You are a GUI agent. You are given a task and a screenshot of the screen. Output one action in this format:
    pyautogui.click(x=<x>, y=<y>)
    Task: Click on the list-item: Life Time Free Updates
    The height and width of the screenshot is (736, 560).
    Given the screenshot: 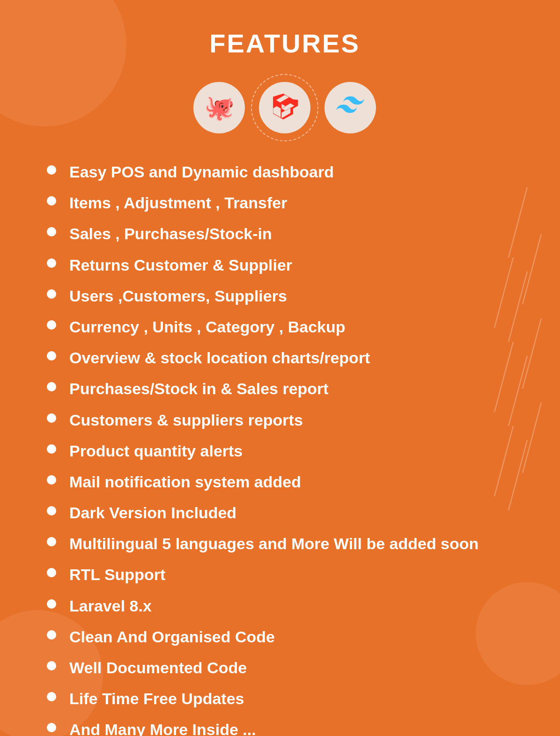 What is the action you would take?
    pyautogui.click(x=285, y=699)
    